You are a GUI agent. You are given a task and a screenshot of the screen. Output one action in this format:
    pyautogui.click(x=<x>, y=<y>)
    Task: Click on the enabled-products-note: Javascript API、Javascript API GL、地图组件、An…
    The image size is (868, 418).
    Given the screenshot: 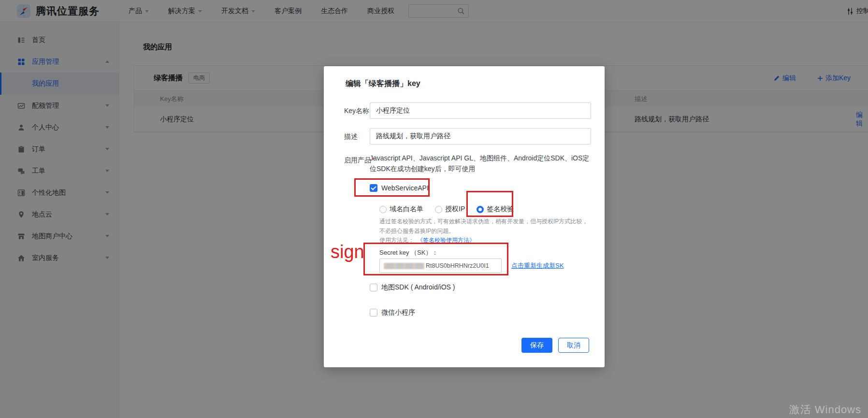 What is the action you would take?
    pyautogui.click(x=481, y=163)
    